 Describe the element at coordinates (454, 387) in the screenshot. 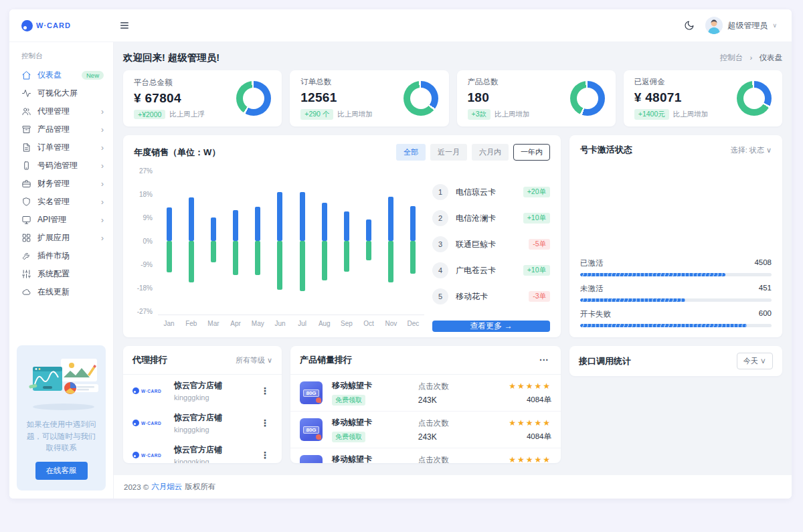

I see `clicks-label: 点击次数` at that location.